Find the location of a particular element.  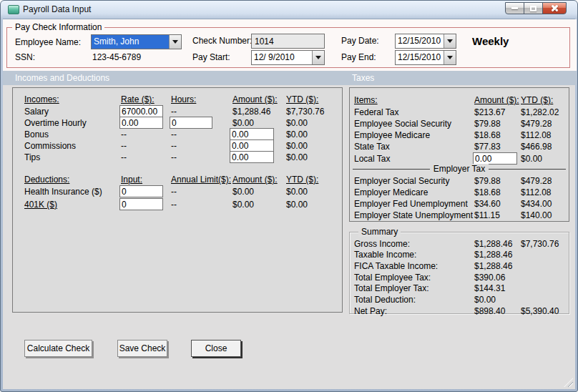

close-window-button is located at coordinates (554, 9).